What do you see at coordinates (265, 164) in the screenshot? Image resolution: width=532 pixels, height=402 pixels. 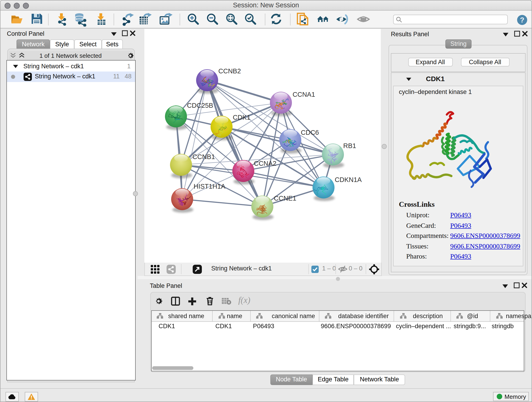 I see `svg-text: CCNA2` at bounding box center [265, 164].